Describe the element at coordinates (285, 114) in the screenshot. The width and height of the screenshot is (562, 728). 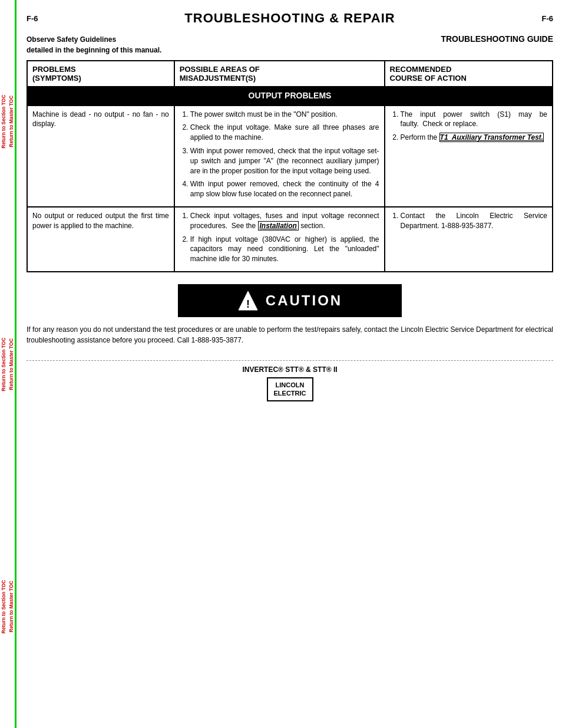
I see `cause-1-1: The power switch must be in the "ON" pos…` at that location.